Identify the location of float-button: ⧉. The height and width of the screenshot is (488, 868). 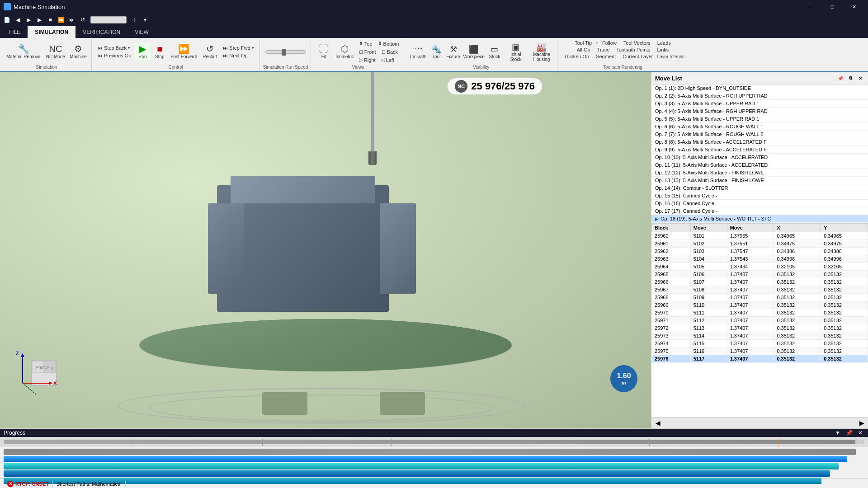
(850, 78).